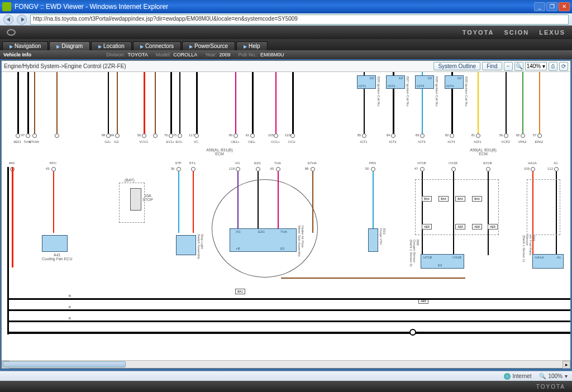 The width and height of the screenshot is (572, 392). What do you see at coordinates (425, 82) in the screenshot?
I see `ignition-coil-box: IGFIGT3` at bounding box center [425, 82].